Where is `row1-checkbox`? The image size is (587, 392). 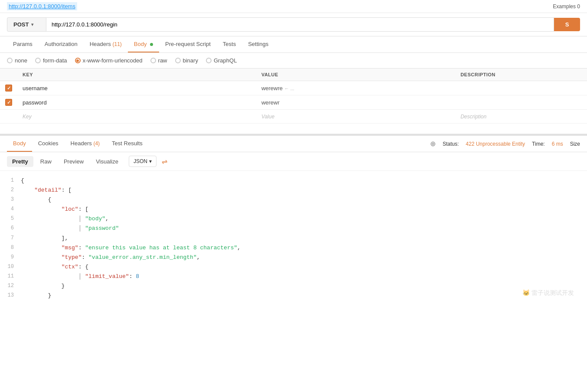 row1-checkbox is located at coordinates (9, 88).